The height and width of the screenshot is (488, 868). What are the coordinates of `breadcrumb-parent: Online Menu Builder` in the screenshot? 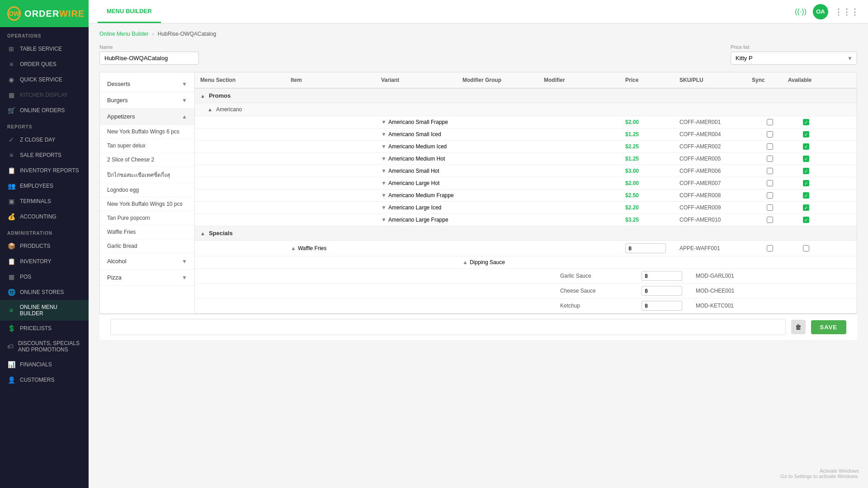 It's located at (124, 34).